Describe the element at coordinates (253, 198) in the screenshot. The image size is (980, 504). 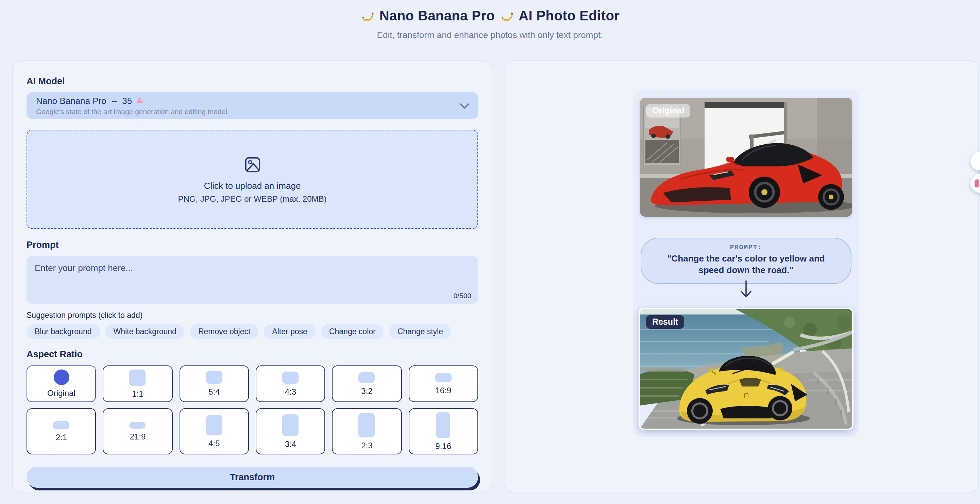
I see `upload-formats: PNG, JPG, JPEG or WEBP (max. 20MB)` at that location.